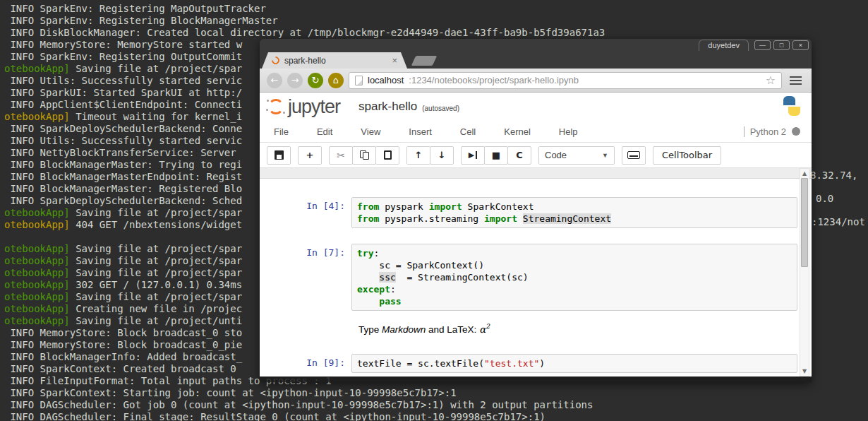  I want to click on notebook-title: spark-hello, so click(388, 107).